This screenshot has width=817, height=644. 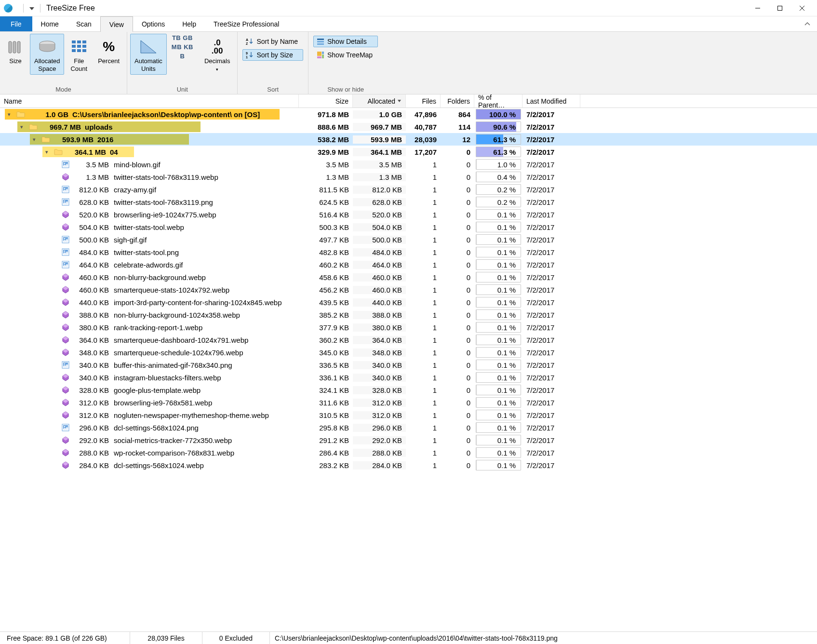 What do you see at coordinates (326, 101) in the screenshot?
I see `col-size: Size` at bounding box center [326, 101].